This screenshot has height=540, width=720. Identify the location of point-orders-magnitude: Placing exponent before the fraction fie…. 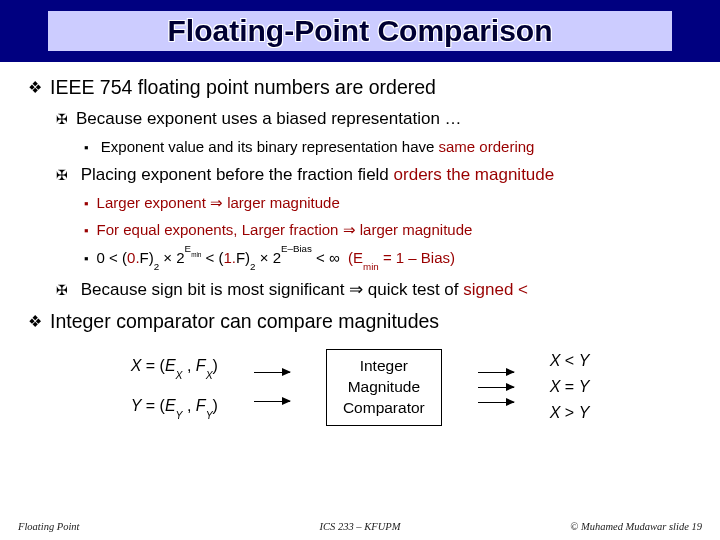
(374, 175).